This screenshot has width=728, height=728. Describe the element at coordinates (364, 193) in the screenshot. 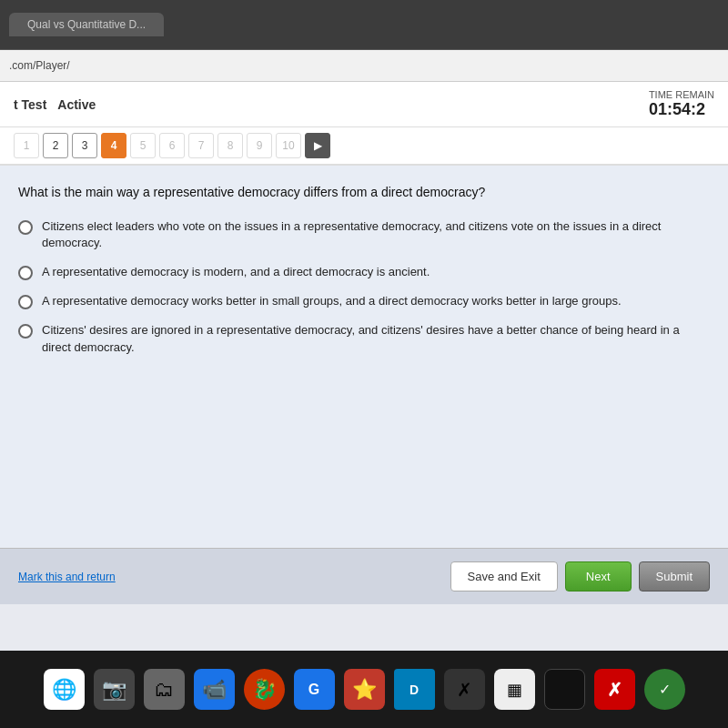

I see `question-text: What is the main way a representative de…` at that location.